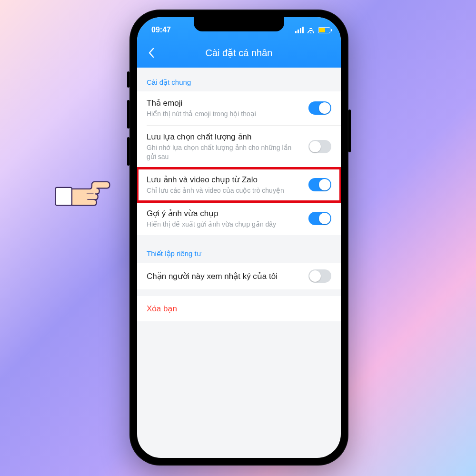  I want to click on volume-up-button, so click(129, 114).